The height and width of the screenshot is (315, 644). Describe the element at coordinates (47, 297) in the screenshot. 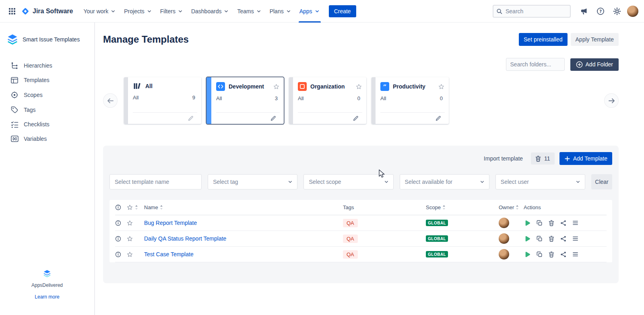

I see `learn-more-link: Learn more` at that location.